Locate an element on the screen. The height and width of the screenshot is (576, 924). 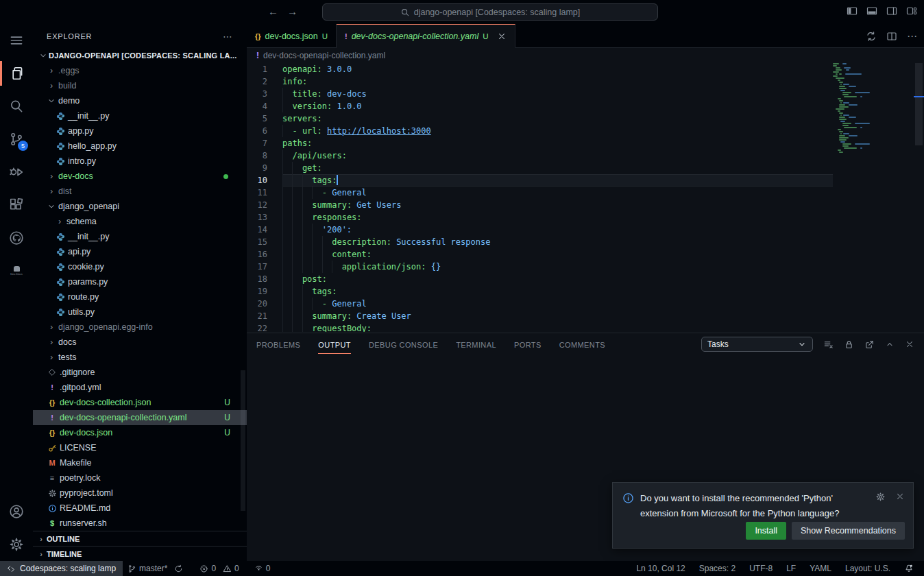
editor-tab-dev-docs-openapi-collection.yaml: !dev-docs-openapi-collection.yamlU is located at coordinates (426, 36).